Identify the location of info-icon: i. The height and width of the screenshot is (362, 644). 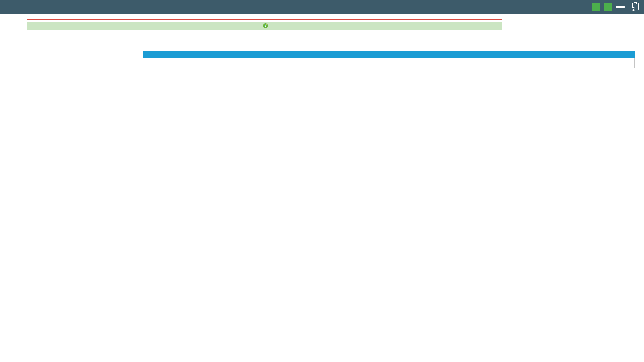
(266, 26).